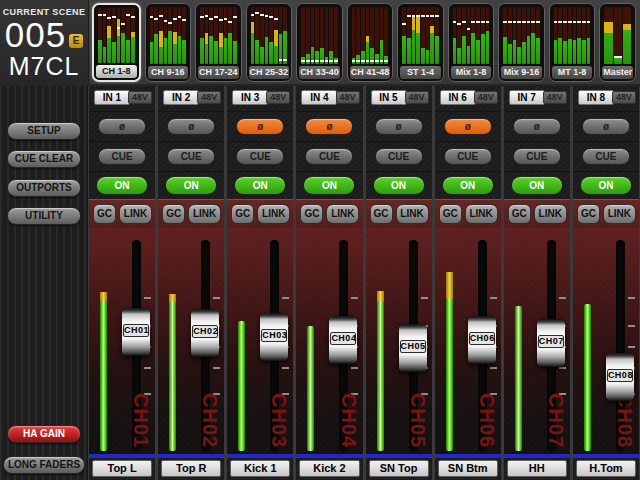 Image resolution: width=640 pixels, height=480 pixels. What do you see at coordinates (44, 159) in the screenshot?
I see `cue-clear-button: CUE CLEAR` at bounding box center [44, 159].